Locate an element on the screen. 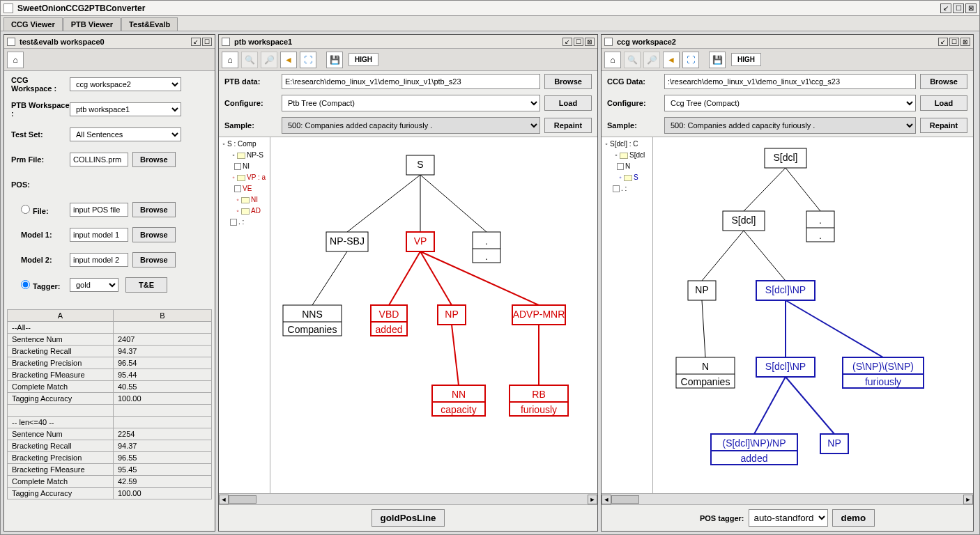 The height and width of the screenshot is (535, 980). ptb-data-label: PTB data: is located at coordinates (251, 82).